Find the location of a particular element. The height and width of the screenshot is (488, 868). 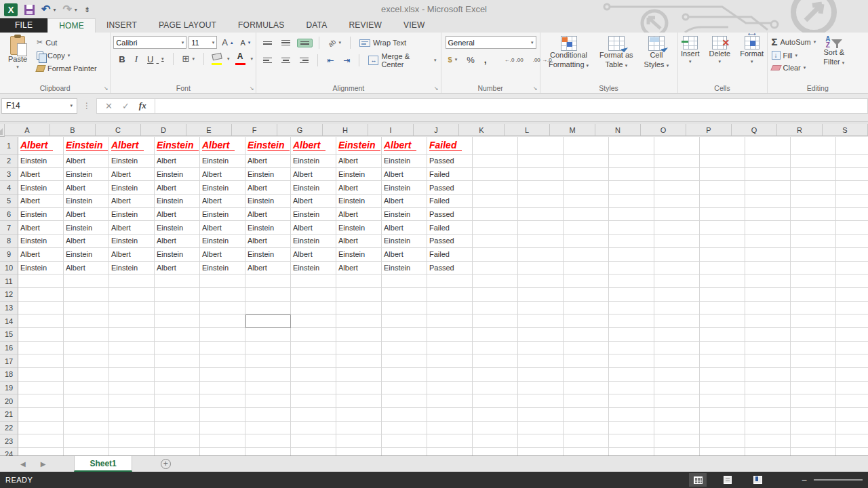

cell-D6: Albert is located at coordinates (178, 215).